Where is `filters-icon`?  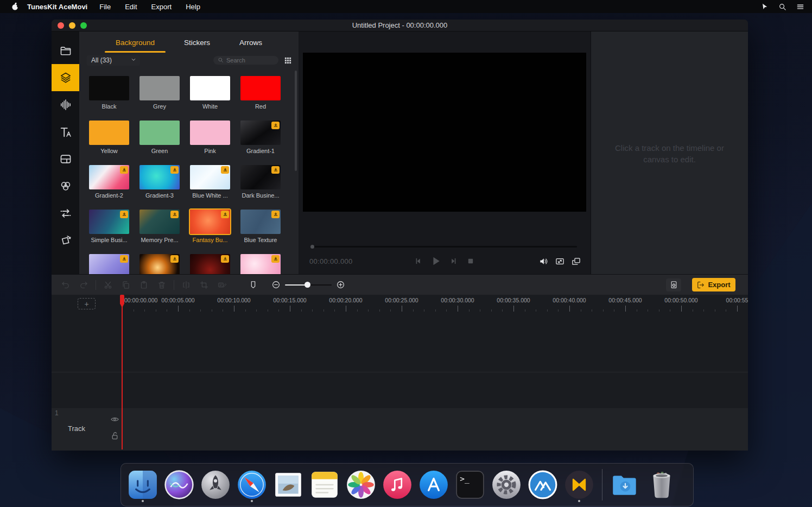 filters-icon is located at coordinates (65, 186).